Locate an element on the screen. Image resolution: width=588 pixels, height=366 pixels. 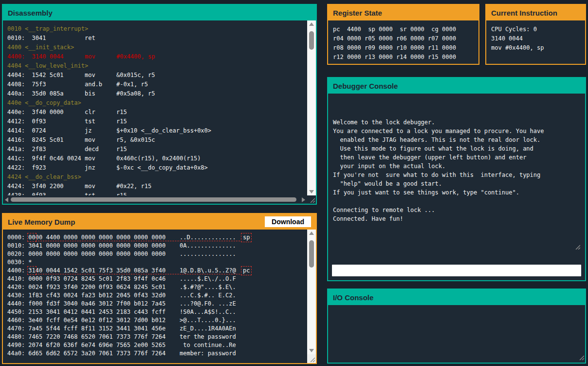
register-row: r08 0000 r09 0000 r10 0000 r11 0000 is located at coordinates (403, 48).